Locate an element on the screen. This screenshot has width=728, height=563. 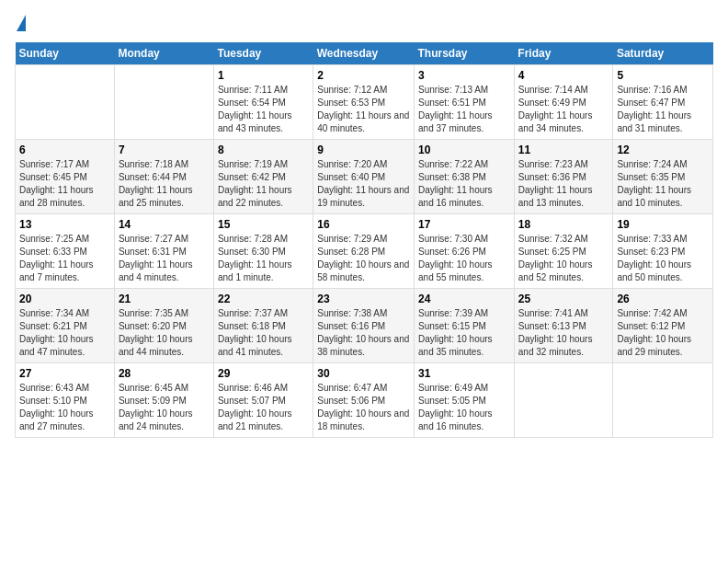
calendar-cell: 1Sunrise: 7:11 AMSunset: 6:54 PMDaylight… is located at coordinates (263, 103).